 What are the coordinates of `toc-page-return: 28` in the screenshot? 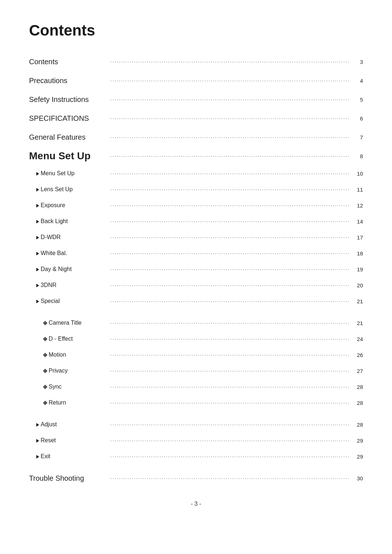 It's located at (358, 403).